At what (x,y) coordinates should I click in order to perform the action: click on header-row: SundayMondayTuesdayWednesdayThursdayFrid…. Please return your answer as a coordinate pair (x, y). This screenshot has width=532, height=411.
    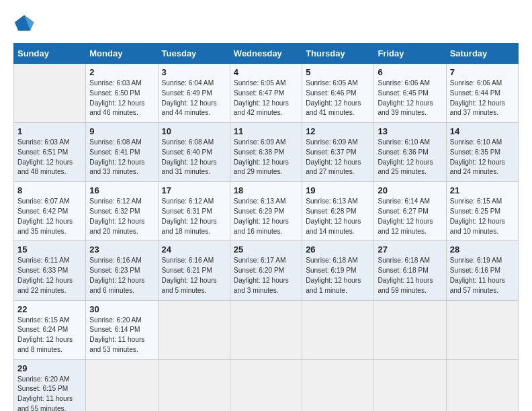
    Looking at the image, I should click on (266, 54).